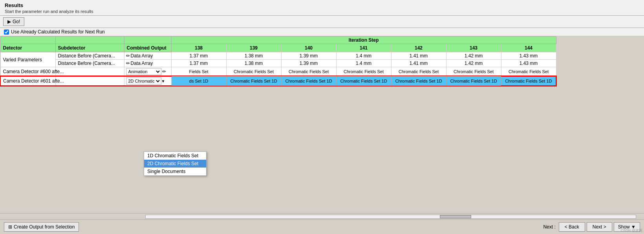 The image size is (644, 234). What do you see at coordinates (322, 227) in the screenshot?
I see `bottom-bar: ⊞ Create Output from Selection Next : < …` at bounding box center [322, 227].